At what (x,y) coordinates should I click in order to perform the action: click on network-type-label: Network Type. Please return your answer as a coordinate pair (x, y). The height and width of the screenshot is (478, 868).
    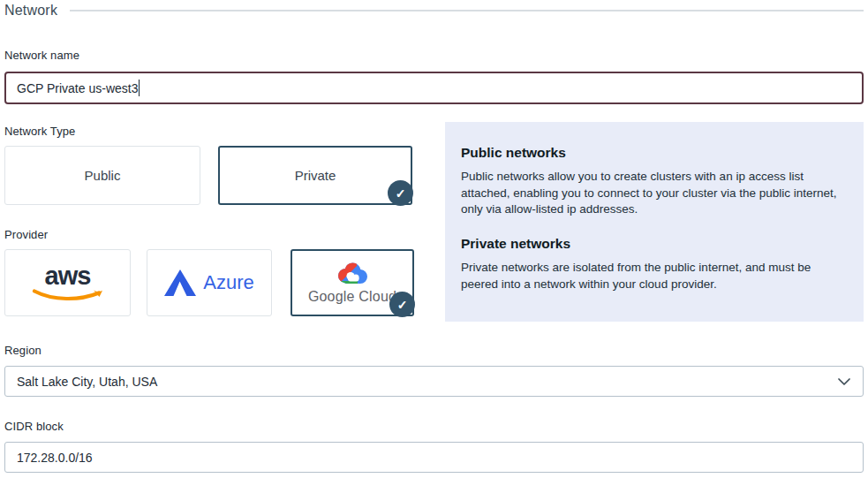
    Looking at the image, I should click on (212, 131).